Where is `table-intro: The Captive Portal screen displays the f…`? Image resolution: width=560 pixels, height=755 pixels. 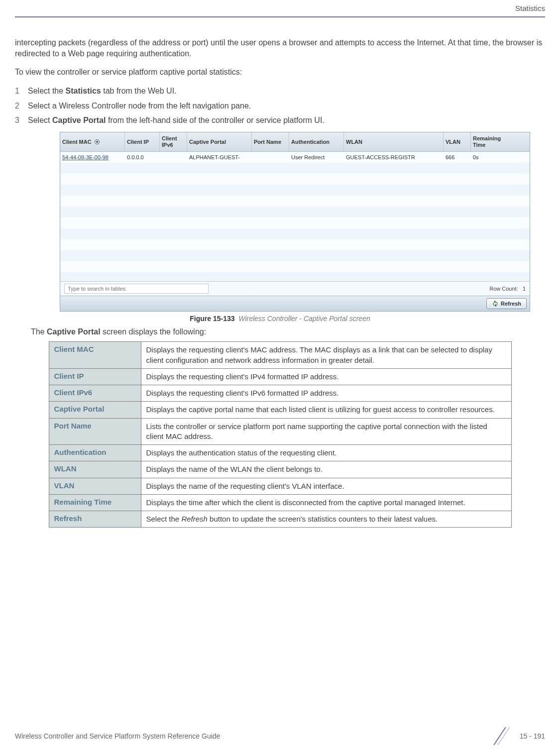
table-intro: The Captive Portal screen displays the f… is located at coordinates (288, 332).